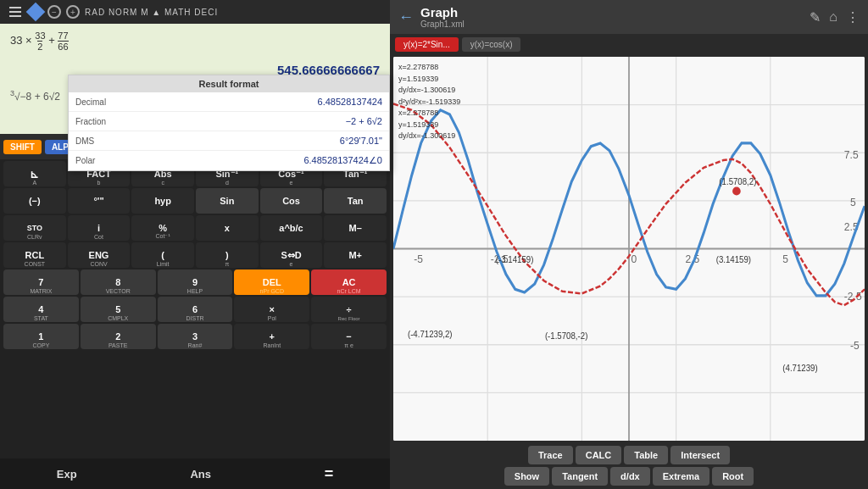 The height and width of the screenshot is (489, 868). Describe the element at coordinates (851, 154) in the screenshot. I see `svg-text: 7.5` at that location.